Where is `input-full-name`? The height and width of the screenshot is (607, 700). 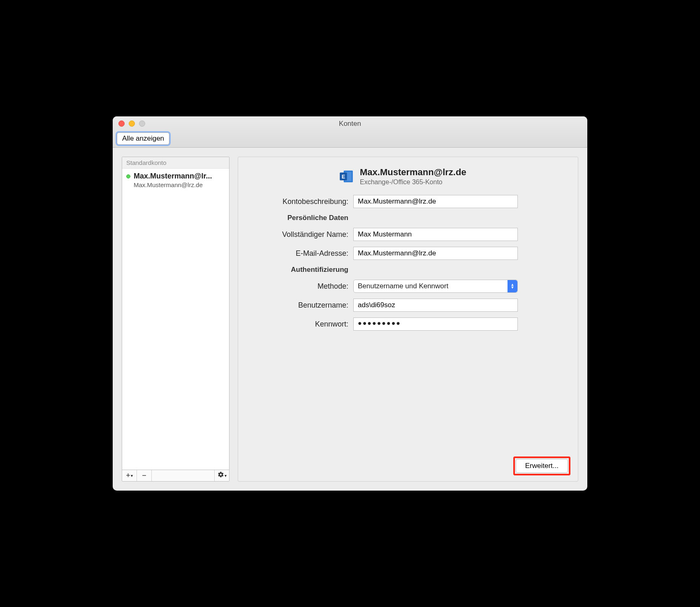
input-full-name is located at coordinates (436, 234).